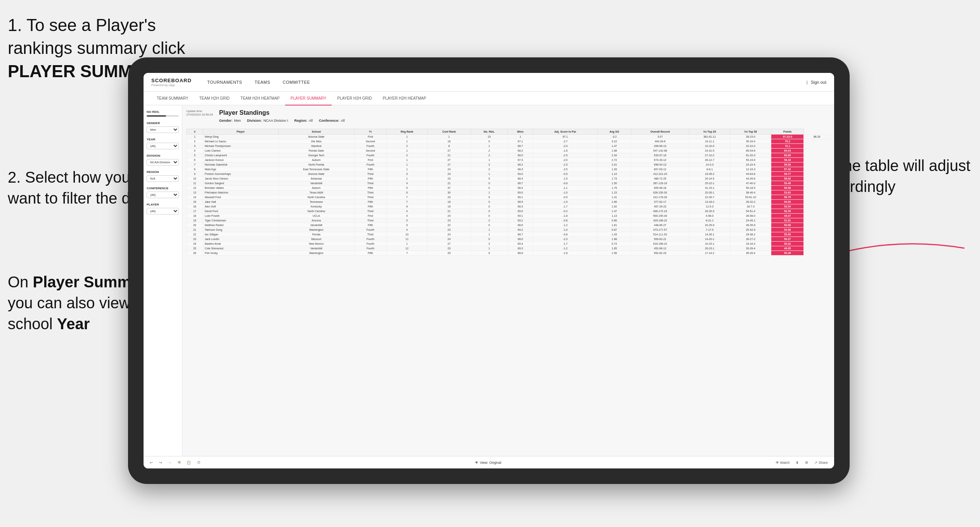 The height and width of the screenshot is (527, 980). Describe the element at coordinates (163, 116) in the screenshot. I see `filter-slider` at that location.